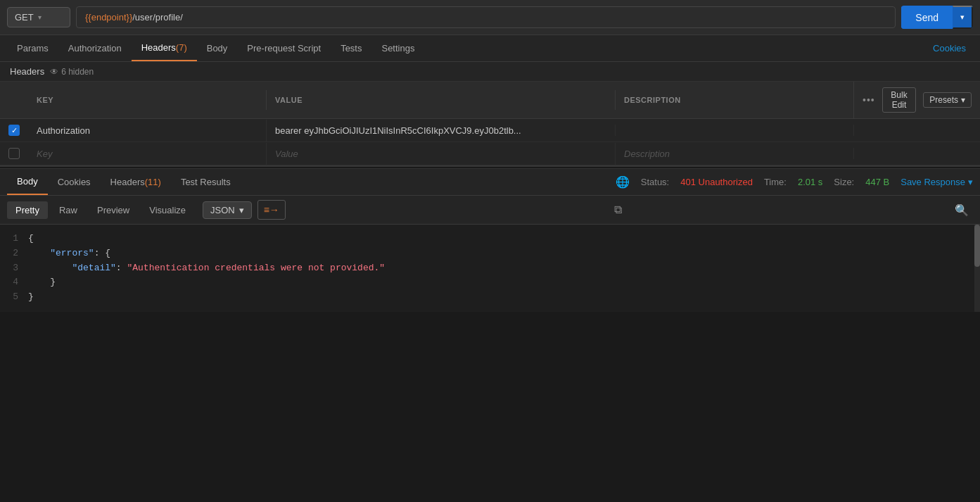 The height and width of the screenshot is (502, 980). What do you see at coordinates (205, 182) in the screenshot?
I see `tab-test-results: Test Results` at bounding box center [205, 182].